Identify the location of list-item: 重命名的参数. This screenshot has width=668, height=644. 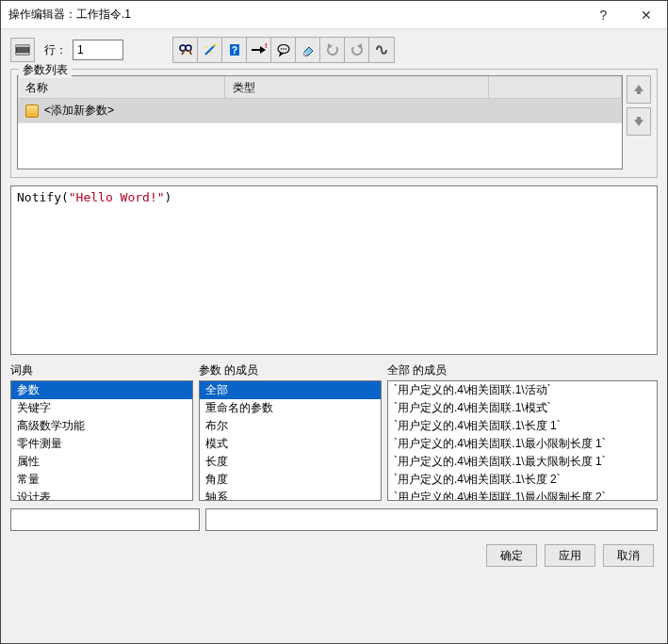
(290, 409).